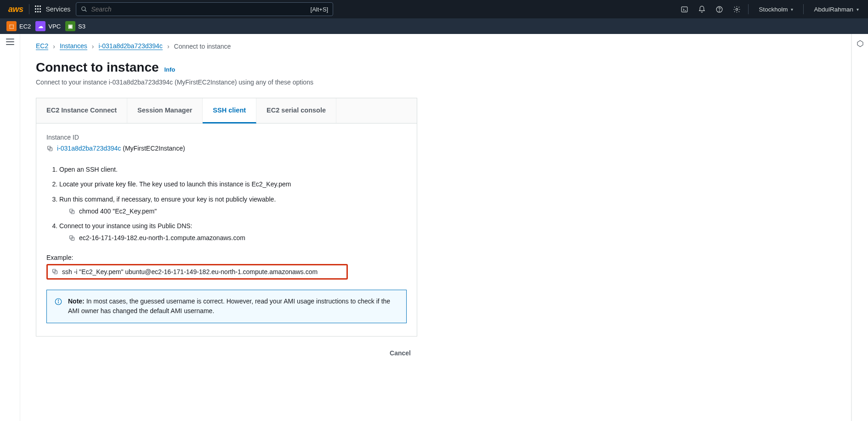 The width and height of the screenshot is (868, 421). I want to click on hexagon-icon, so click(860, 44).